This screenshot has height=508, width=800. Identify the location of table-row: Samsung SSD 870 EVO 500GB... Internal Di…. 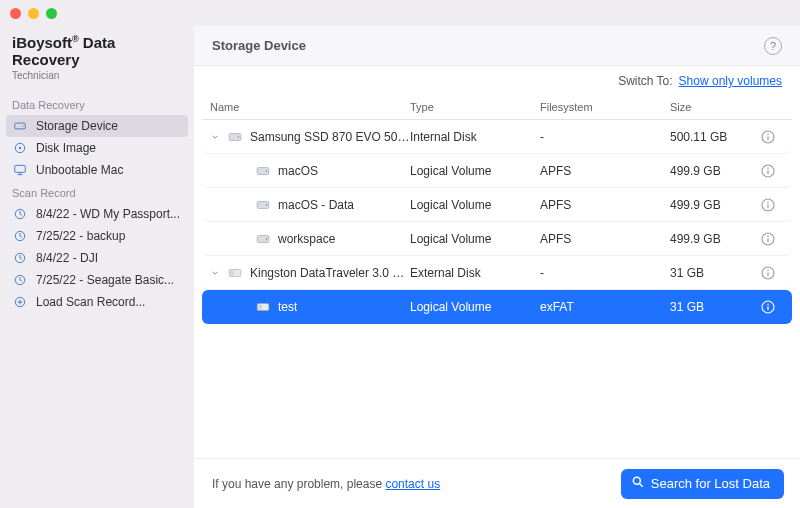
(497, 137).